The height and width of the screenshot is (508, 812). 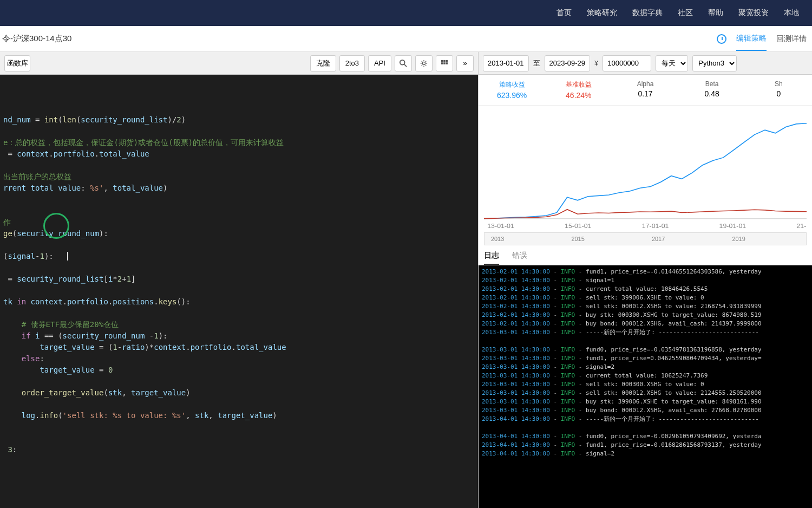 What do you see at coordinates (444, 63) in the screenshot?
I see `grid-icon` at bounding box center [444, 63].